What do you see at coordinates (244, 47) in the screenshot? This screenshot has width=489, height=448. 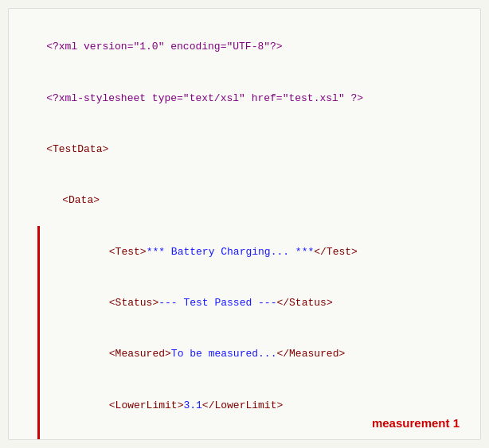 I see `xml-declaration: <?xml version="1.0" encoding="UTF-8"?>` at bounding box center [244, 47].